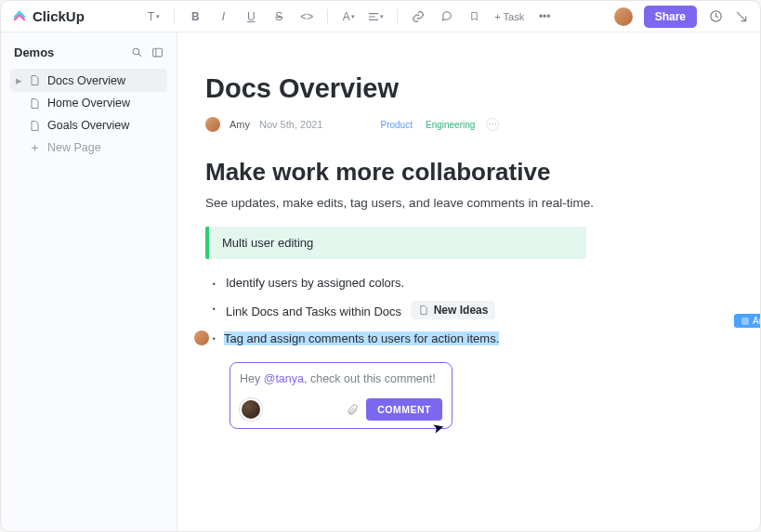 The width and height of the screenshot is (761, 532). Describe the element at coordinates (459, 89) in the screenshot. I see `doc-title: Docs Overview` at that location.